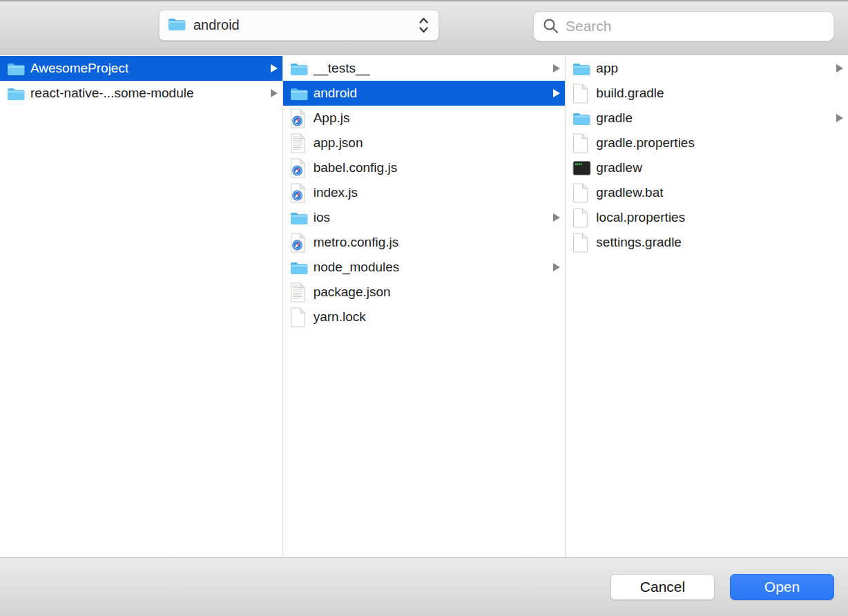 Image resolution: width=848 pixels, height=616 pixels. What do you see at coordinates (424, 218) in the screenshot?
I see `file-row: ios` at bounding box center [424, 218].